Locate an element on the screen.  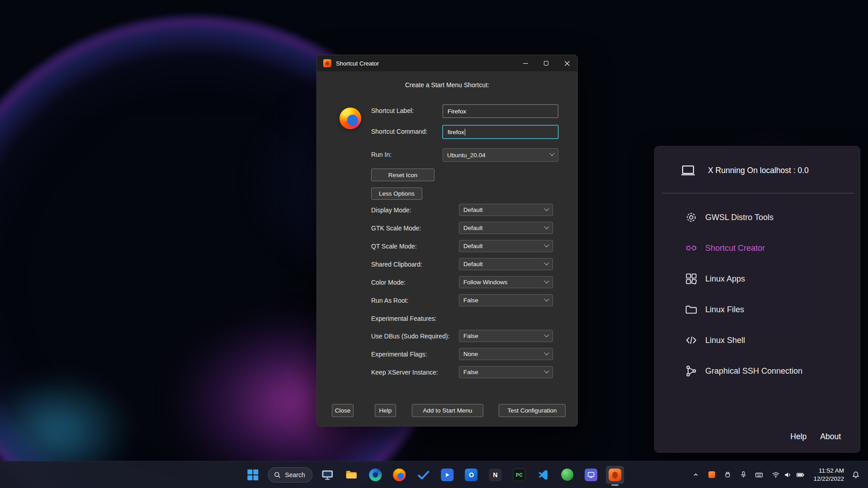
pycharm-app-button: PC is located at coordinates (519, 475).